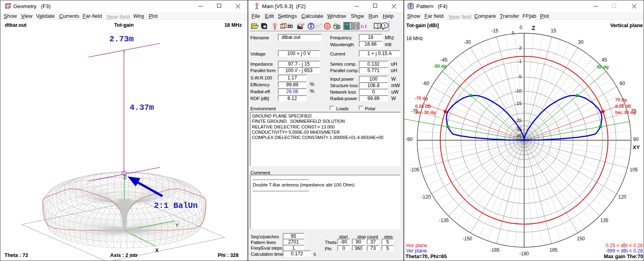 The width and height of the screenshot is (644, 261). I want to click on svg-text: -60, so click(426, 83).